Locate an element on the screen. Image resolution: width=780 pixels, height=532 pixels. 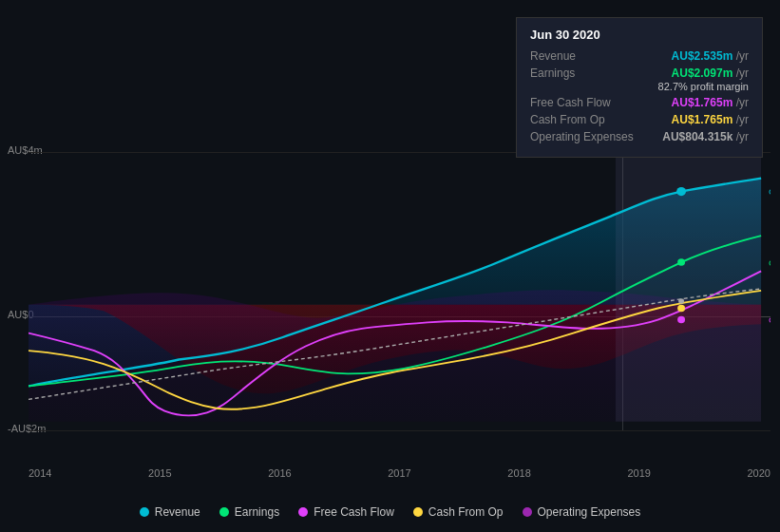
legend-label-opex: Operating Expenses is located at coordinates (589, 512).